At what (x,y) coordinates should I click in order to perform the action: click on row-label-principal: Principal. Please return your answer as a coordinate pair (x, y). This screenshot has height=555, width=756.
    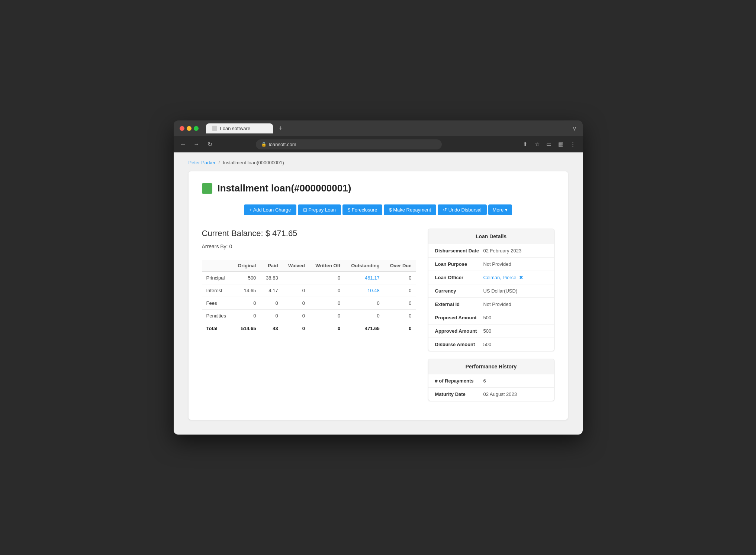
    Looking at the image, I should click on (217, 278).